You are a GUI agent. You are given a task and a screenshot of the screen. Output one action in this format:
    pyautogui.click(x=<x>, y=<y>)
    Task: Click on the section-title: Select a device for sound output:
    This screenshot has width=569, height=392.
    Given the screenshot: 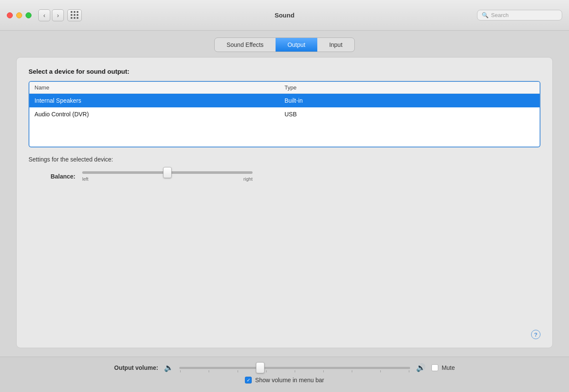 What is the action you would take?
    pyautogui.click(x=284, y=72)
    